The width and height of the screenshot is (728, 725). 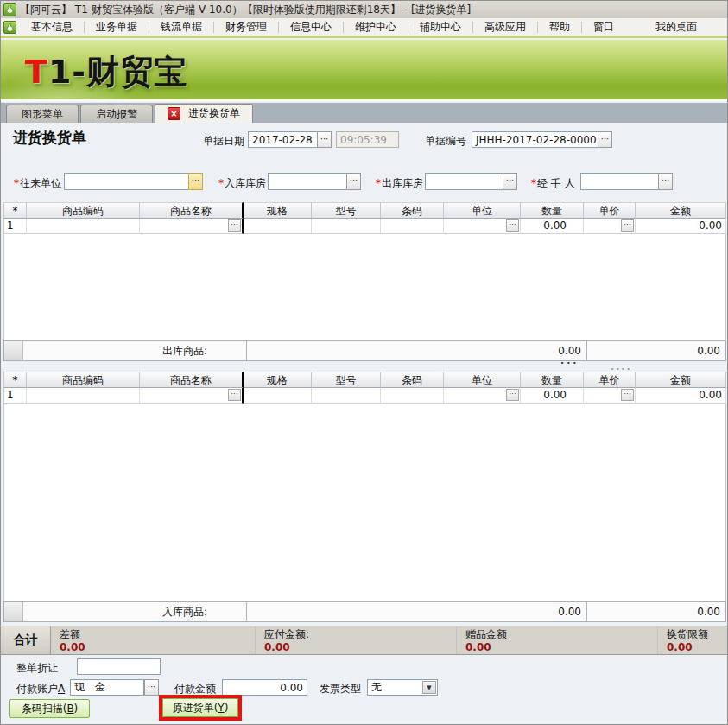 What do you see at coordinates (656, 351) in the screenshot?
I see `outbound-amount-total: 0.00` at bounding box center [656, 351].